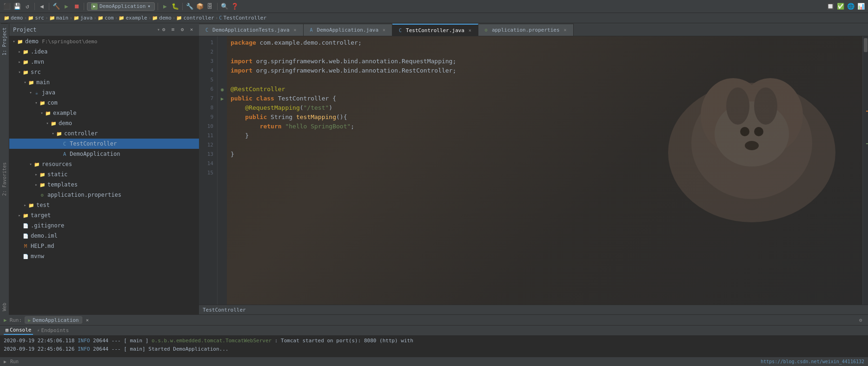 The image size is (868, 366). Describe the element at coordinates (14, 41) in the screenshot. I see `tree-arrow-demo: ▾` at that location.